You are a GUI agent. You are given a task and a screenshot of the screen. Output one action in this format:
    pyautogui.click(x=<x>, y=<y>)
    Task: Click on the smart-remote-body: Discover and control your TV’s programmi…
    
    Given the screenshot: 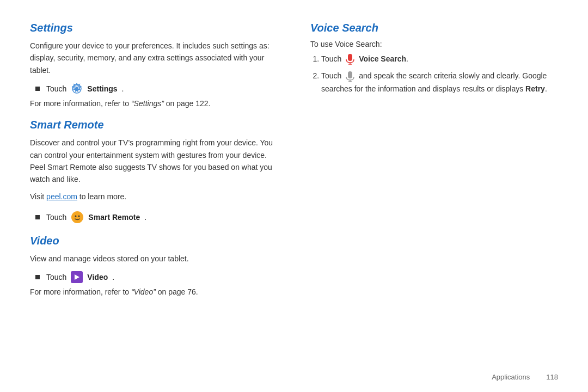 What is the action you would take?
    pyautogui.click(x=154, y=161)
    